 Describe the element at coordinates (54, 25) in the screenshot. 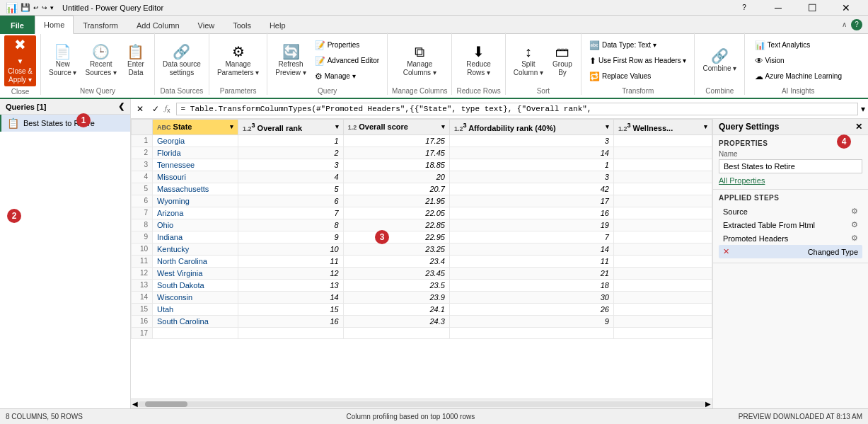

I see `tab-home: Home` at that location.